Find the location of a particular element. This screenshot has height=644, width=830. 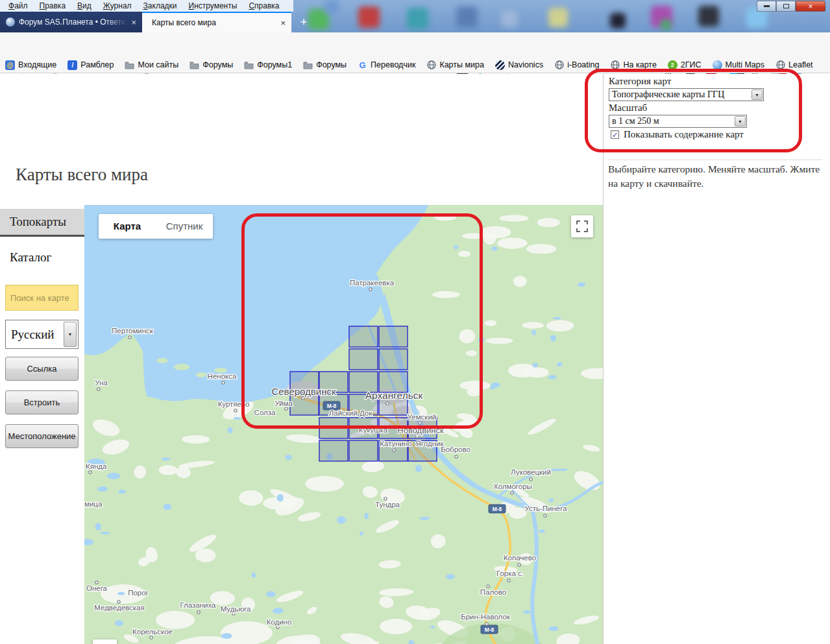

category-select: Топографические карты ГГЦ ▼ is located at coordinates (687, 95).